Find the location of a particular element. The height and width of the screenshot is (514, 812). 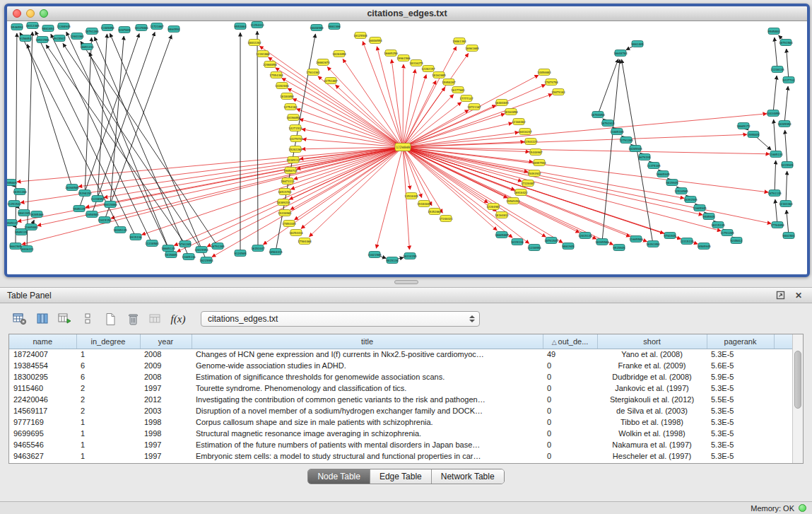

network-node: 10205466 is located at coordinates (37, 215).